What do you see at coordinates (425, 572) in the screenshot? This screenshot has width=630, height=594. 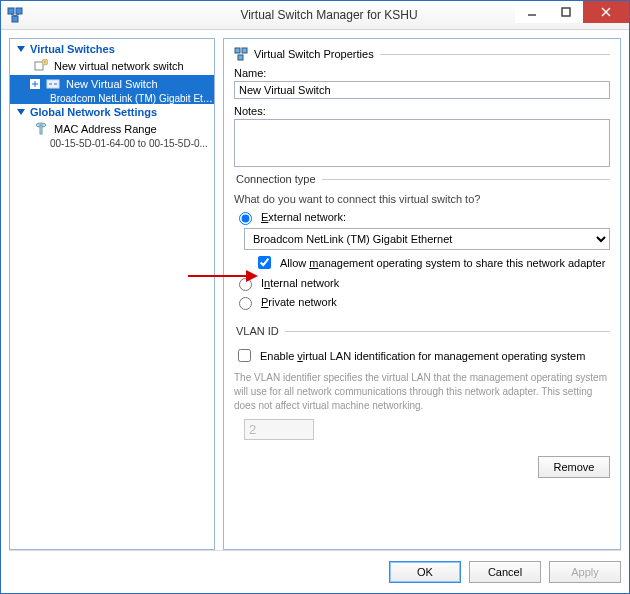 I see `ok-button: OK` at bounding box center [425, 572].